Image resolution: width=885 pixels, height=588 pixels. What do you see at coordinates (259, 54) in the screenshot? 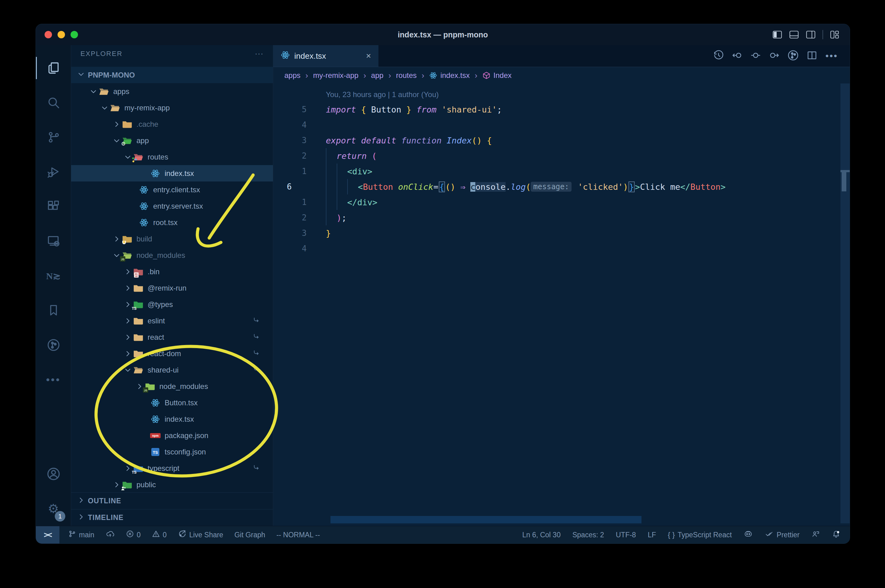
I see `views-more-icon: ···` at bounding box center [259, 54].